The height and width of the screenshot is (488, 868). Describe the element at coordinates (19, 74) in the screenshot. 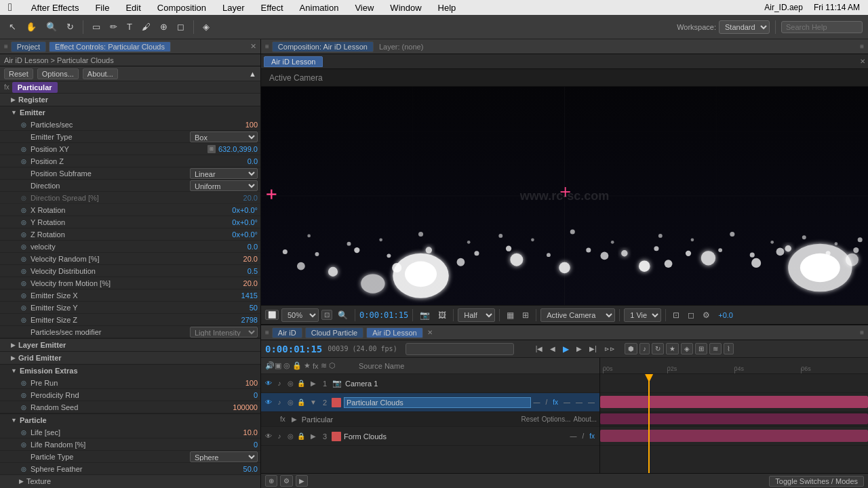

I see `reset-btn: Reset` at that location.